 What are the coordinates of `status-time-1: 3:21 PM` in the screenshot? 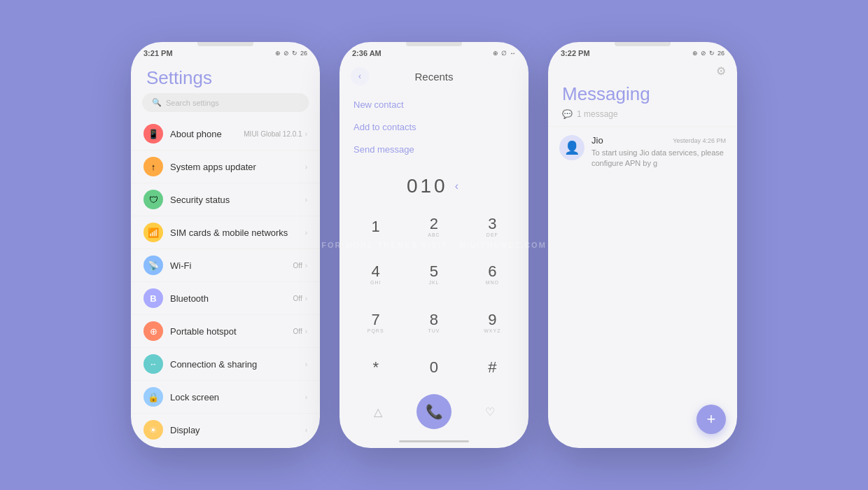 It's located at (158, 53).